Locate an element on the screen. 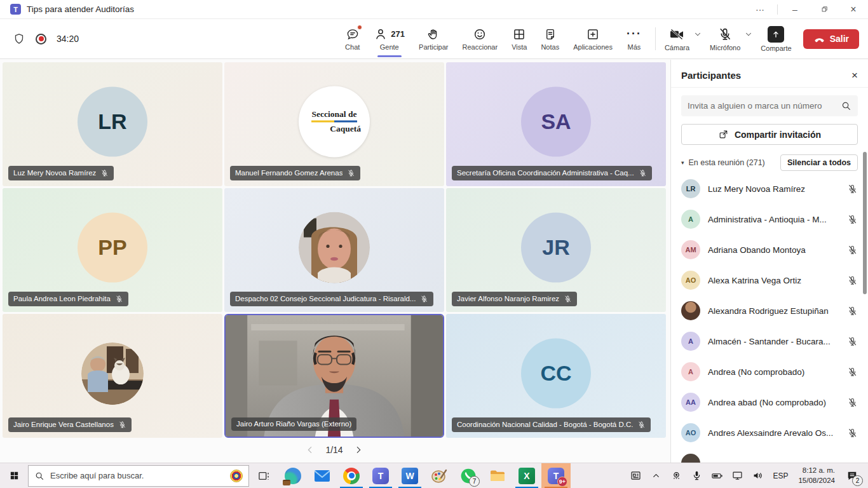 The height and width of the screenshot is (488, 868). meeting-timer: 34:20 is located at coordinates (67, 39).